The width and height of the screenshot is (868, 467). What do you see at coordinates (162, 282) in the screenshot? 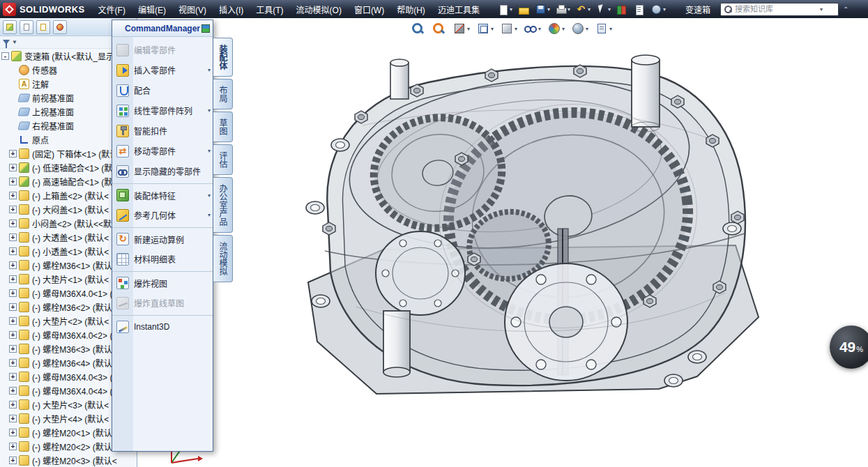
I see `commandmanager-command: 爆炸视图` at bounding box center [162, 282].